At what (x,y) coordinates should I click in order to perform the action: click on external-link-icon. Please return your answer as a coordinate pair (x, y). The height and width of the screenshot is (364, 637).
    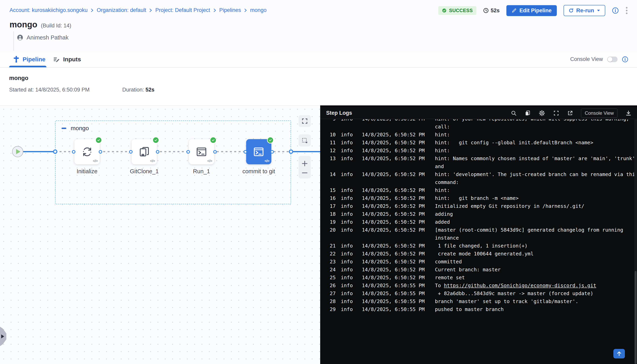
    Looking at the image, I should click on (570, 113).